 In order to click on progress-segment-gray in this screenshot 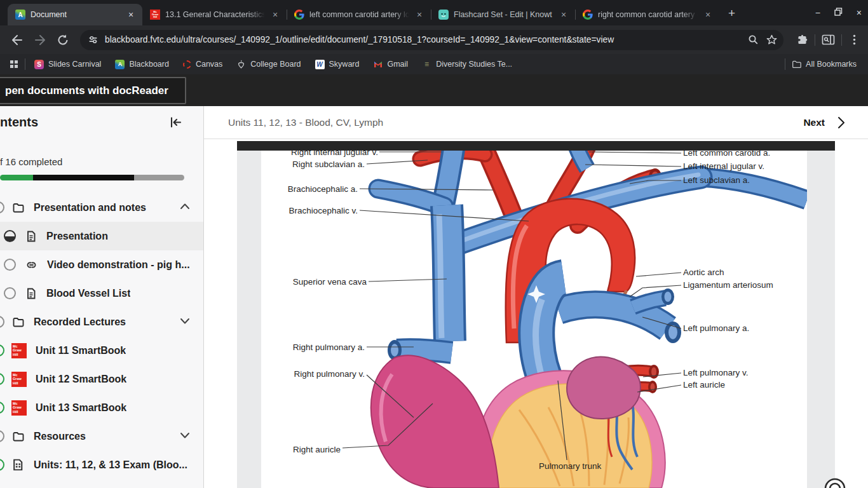, I will do `click(159, 178)`.